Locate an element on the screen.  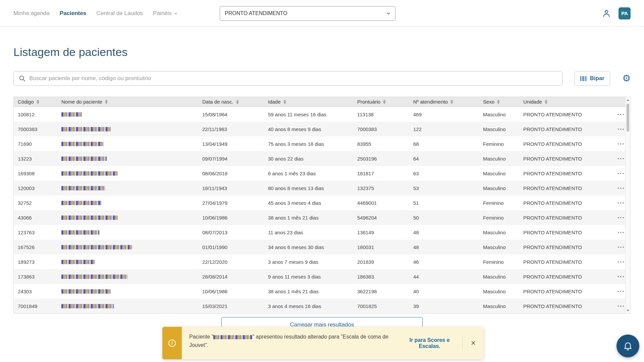
close-icon: ✕ is located at coordinates (473, 343).